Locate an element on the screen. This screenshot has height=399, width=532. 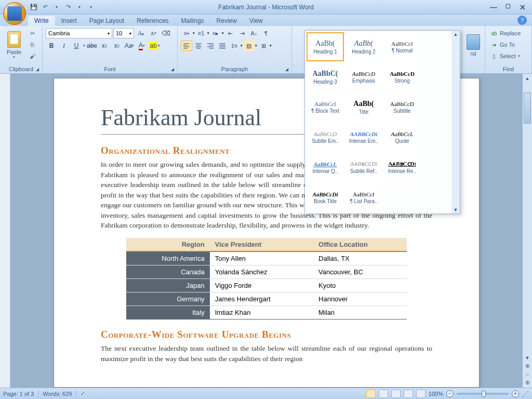
resize-grip-icon: ⋰ is located at coordinates (526, 394).